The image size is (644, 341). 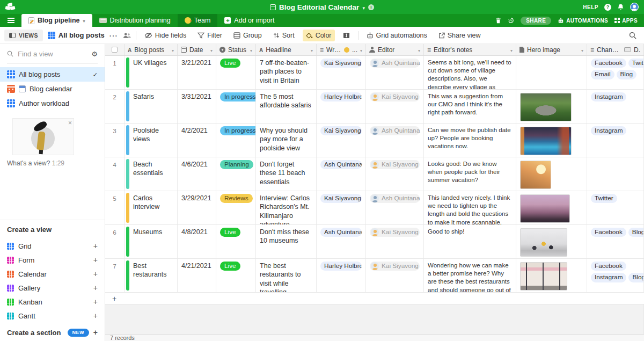 What do you see at coordinates (616, 72) in the screenshot?
I see `cell-channels: FacebookTwitterEmailBlog` at bounding box center [616, 72].